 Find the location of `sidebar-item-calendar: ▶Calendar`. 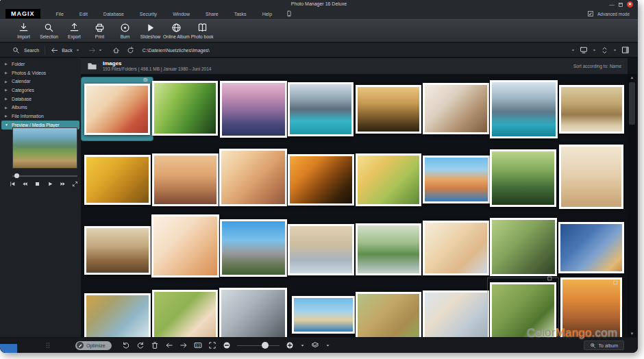

sidebar-item-calendar: ▶Calendar is located at coordinates (40, 81).